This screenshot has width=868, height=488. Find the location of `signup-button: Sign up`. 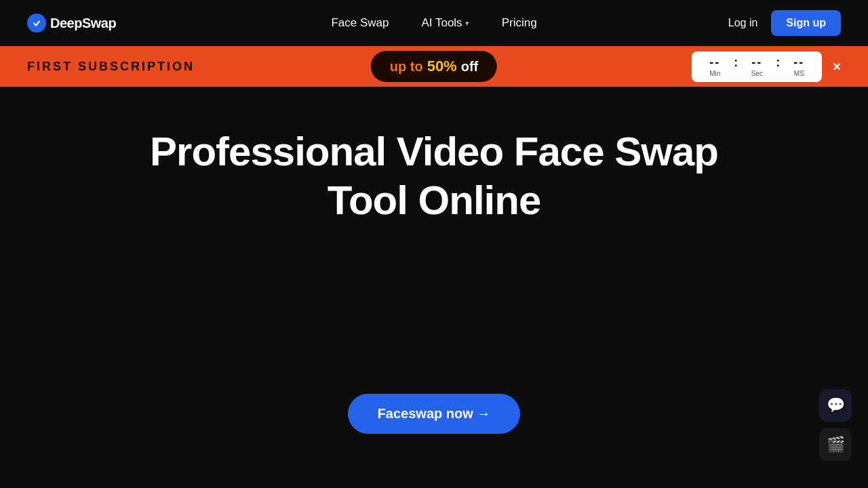

signup-button: Sign up is located at coordinates (806, 23).